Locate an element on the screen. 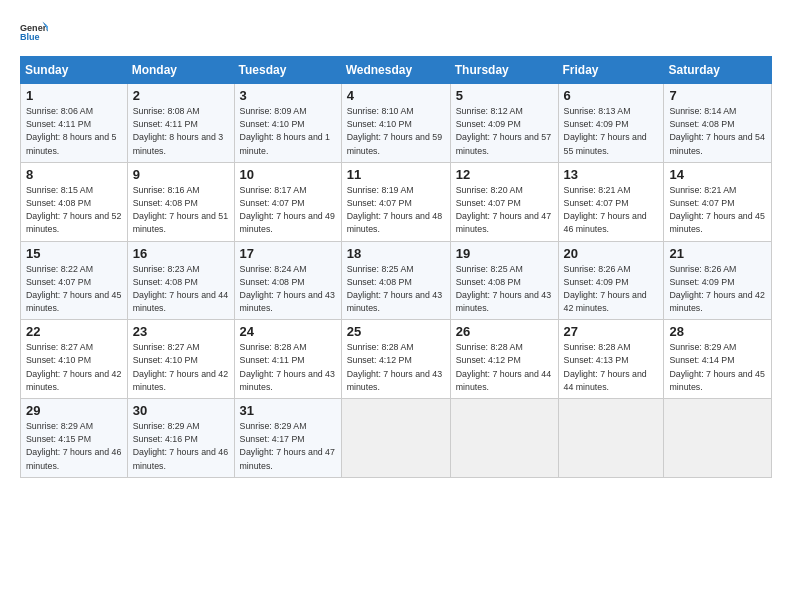 This screenshot has width=792, height=612. calendar-cell: 1 Sunrise: 8:06 AMSunset: 4:11 PMDayligh… is located at coordinates (74, 124).